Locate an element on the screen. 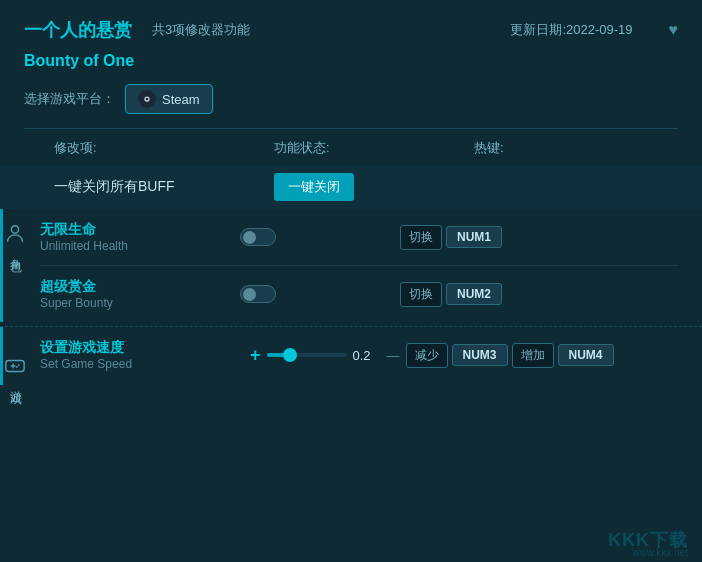  increase-btn: 增加 is located at coordinates (533, 356).